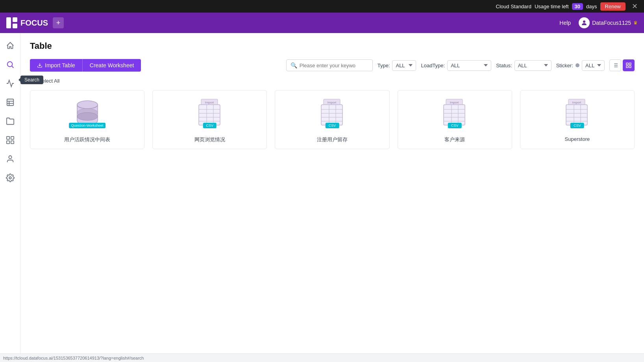  I want to click on sidebar-item-users, so click(10, 159).